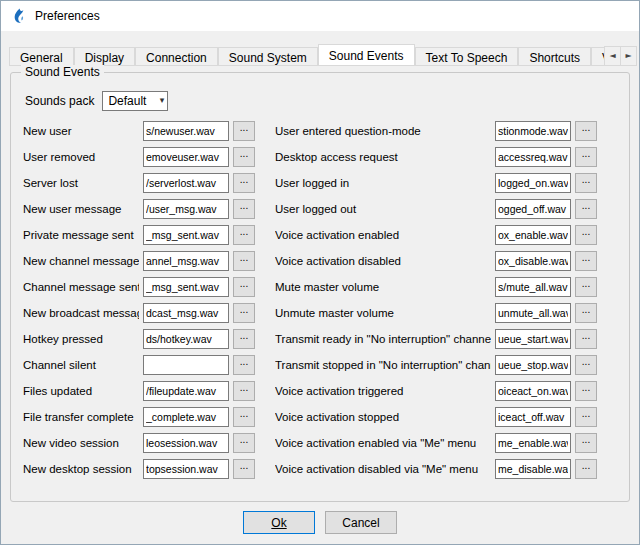 This screenshot has width=640, height=545. I want to click on sound-event-row: Channel message sent ..., so click(139, 287).